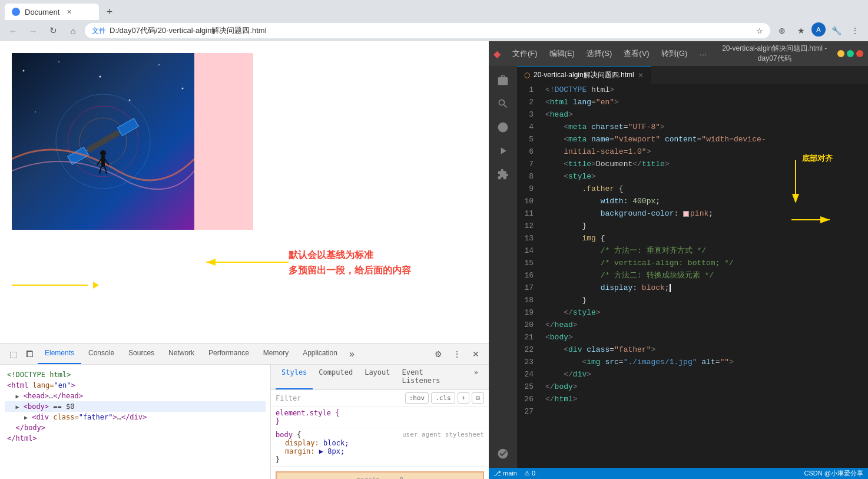 This screenshot has width=868, height=479. What do you see at coordinates (224, 141) in the screenshot?
I see `pink-box` at bounding box center [224, 141].